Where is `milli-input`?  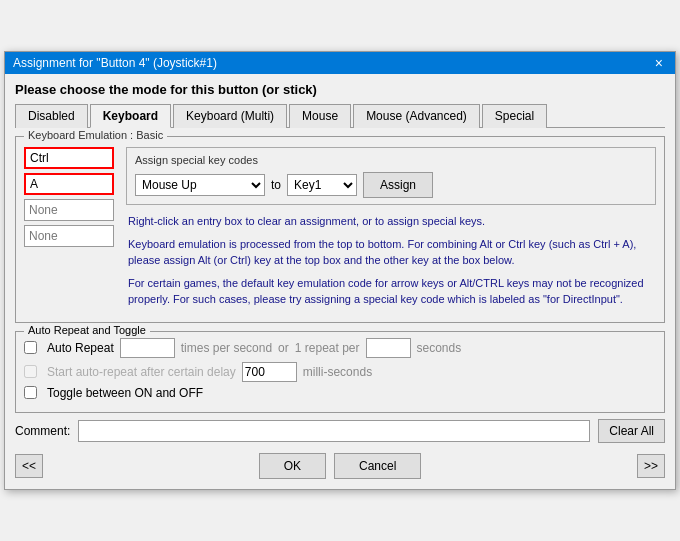
milli-input is located at coordinates (270, 372).